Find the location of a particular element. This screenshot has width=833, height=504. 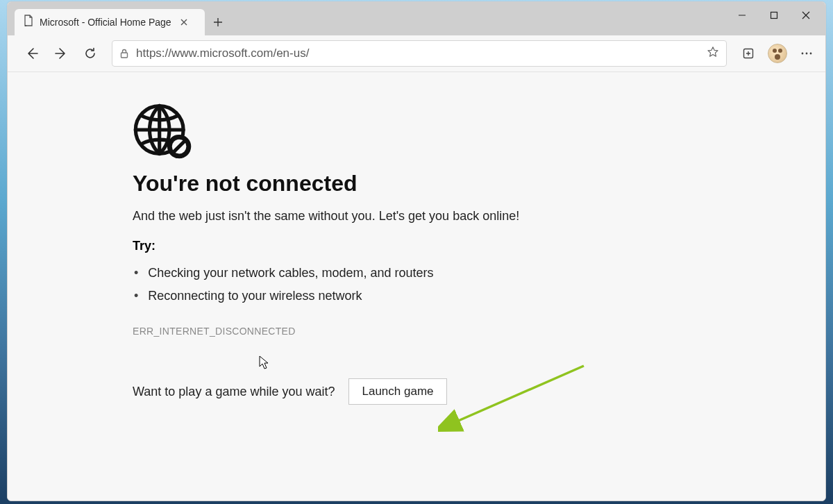

url-display: https://www.microsoft.com/en-us/ is located at coordinates (222, 53).